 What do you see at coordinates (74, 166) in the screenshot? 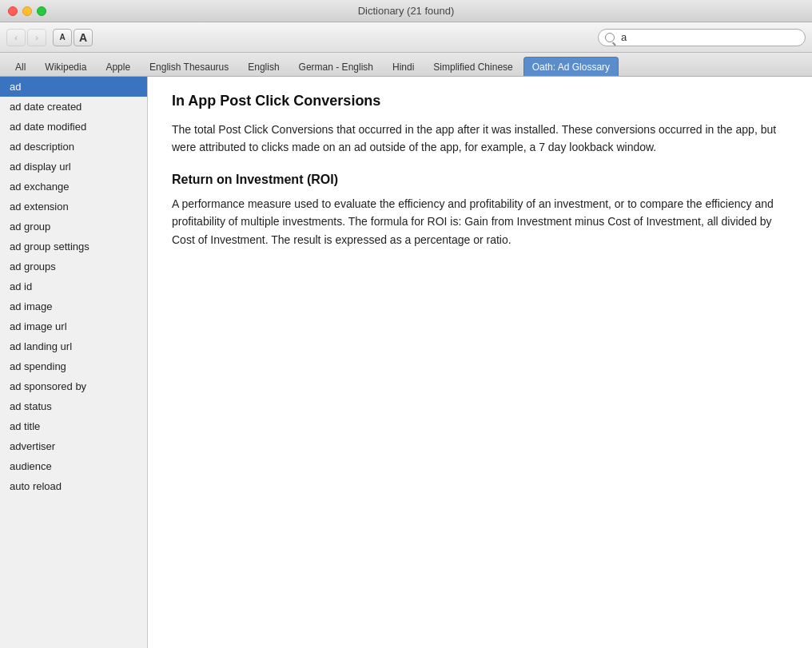
I see `sidebar-item-ad-display-url: ad display url` at bounding box center [74, 166].